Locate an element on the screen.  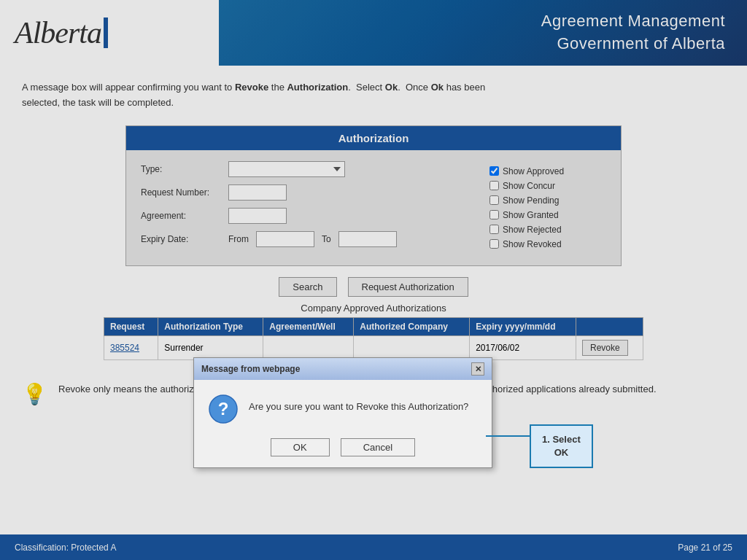
modal-body: ? Are you sure you want to Revoke this A… is located at coordinates (343, 407).